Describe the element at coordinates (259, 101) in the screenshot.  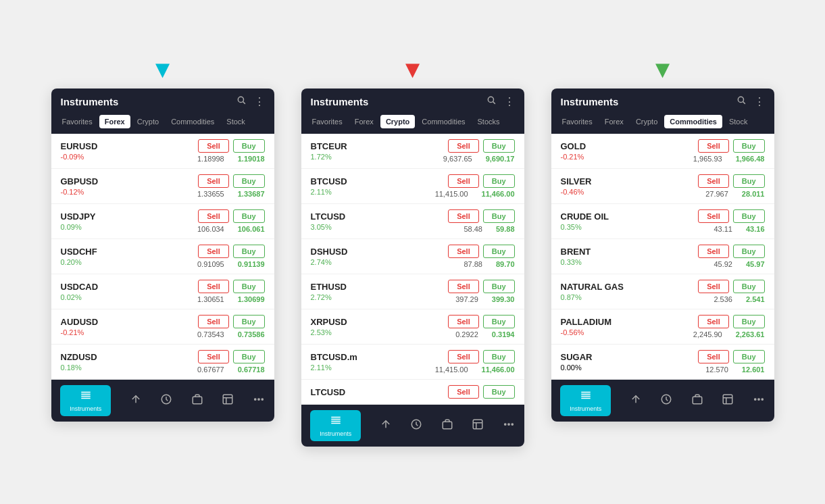
I see `more-icon-0: ⋮` at that location.